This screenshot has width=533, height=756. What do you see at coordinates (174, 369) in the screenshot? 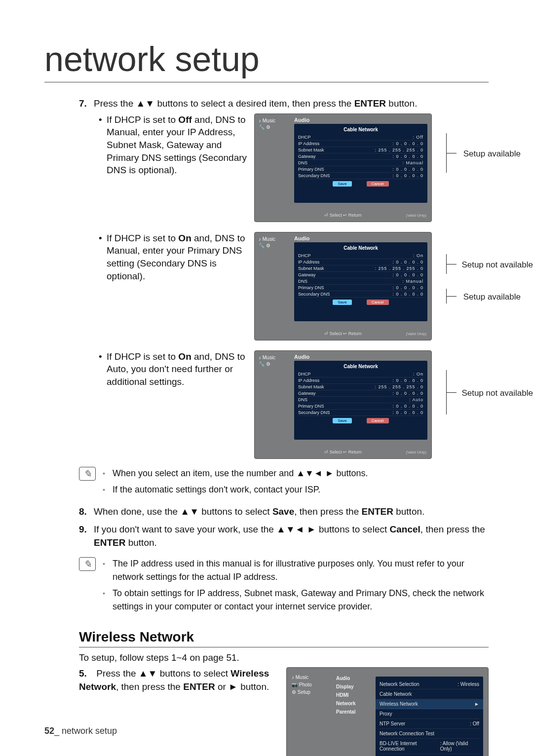
I see `bullet-dhcp-on-auto: • If DHCP is set to On and, DNS to Auto,…` at bounding box center [174, 369].